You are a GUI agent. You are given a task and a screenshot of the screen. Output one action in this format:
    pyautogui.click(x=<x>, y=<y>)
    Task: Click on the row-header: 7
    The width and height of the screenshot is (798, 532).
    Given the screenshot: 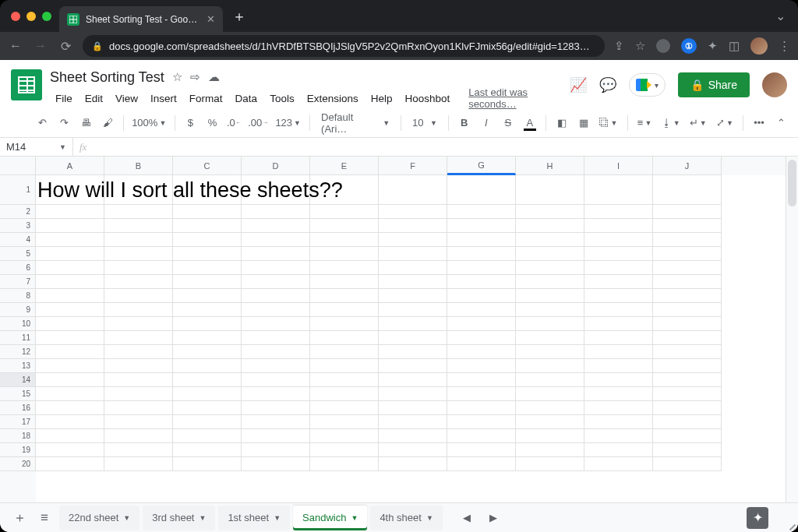 What is the action you would take?
    pyautogui.click(x=18, y=282)
    